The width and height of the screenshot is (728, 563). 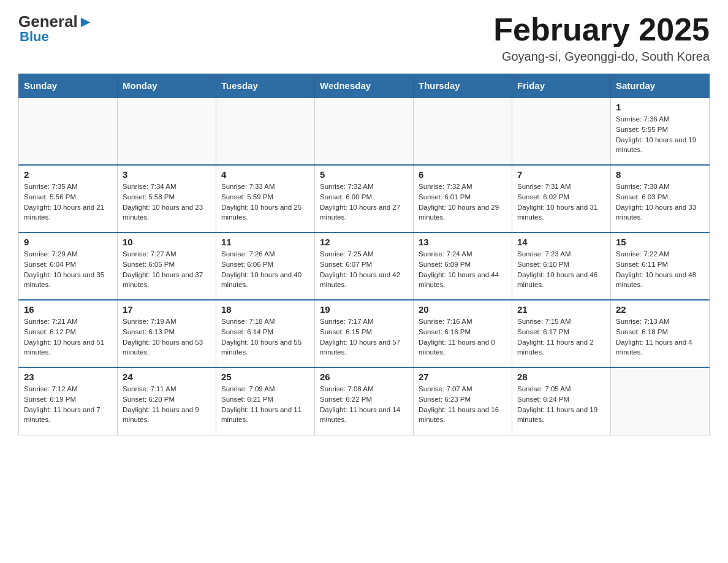 I want to click on calendar-header-row: SundayMondayTuesdayWednesdayThursdayFrid…, so click(x=364, y=86).